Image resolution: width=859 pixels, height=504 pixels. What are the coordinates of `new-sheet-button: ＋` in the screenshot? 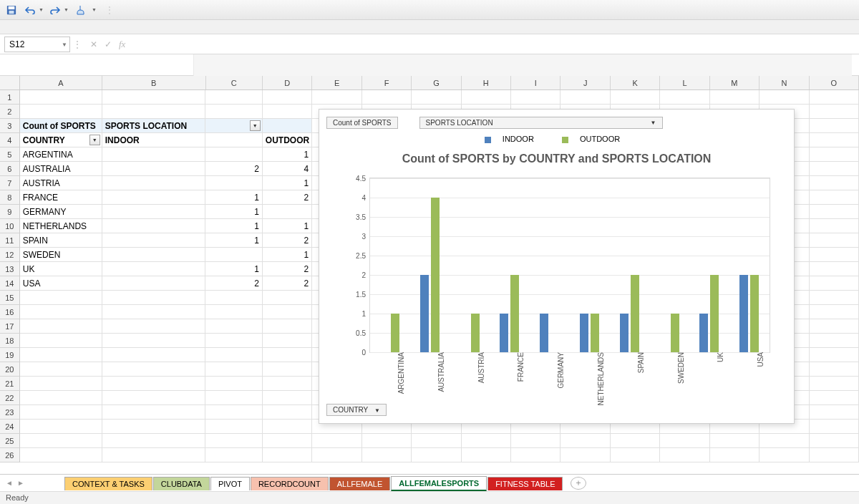 It's located at (578, 483).